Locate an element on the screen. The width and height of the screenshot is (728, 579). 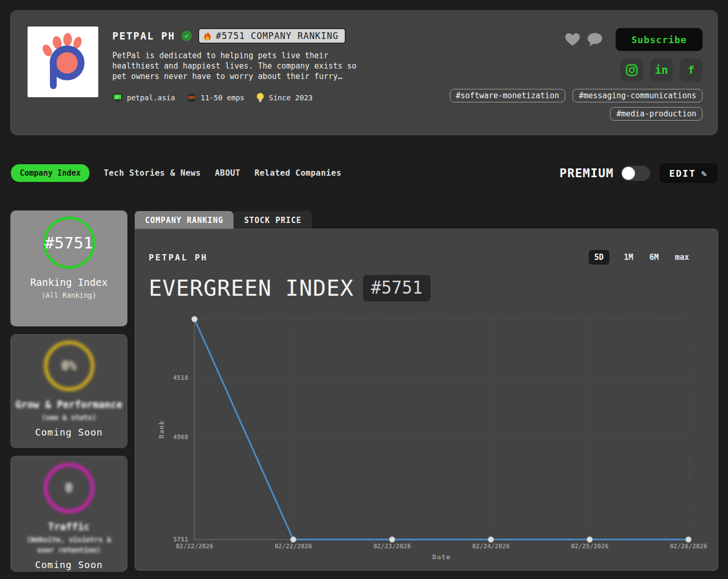
subscribe-button: Subscribe is located at coordinates (659, 40).